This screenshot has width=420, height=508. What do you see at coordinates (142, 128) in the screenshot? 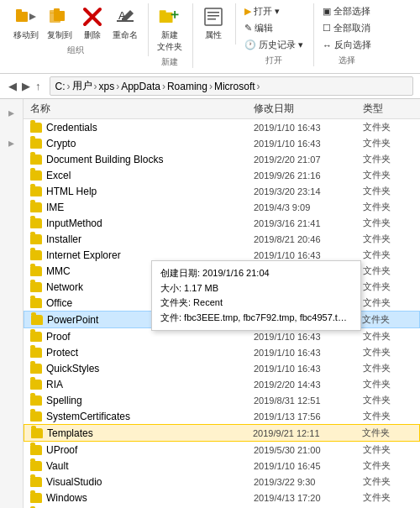
I see `file-name-cell: Credentials` at bounding box center [142, 128].